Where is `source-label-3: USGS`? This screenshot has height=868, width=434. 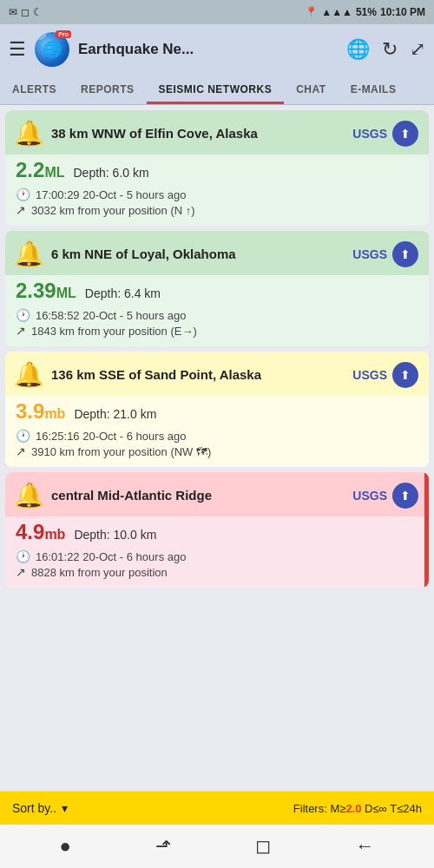 source-label-3: USGS is located at coordinates (370, 375).